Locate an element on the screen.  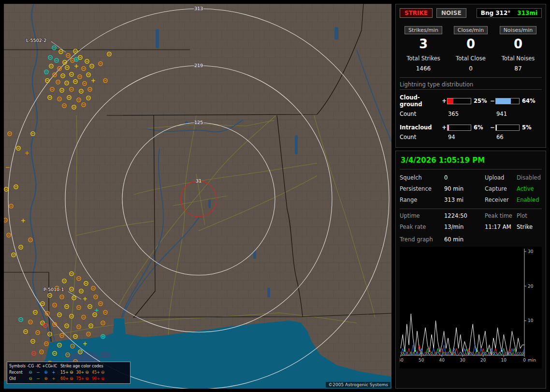
legend-row-label: Recent is located at coordinates (18, 373).